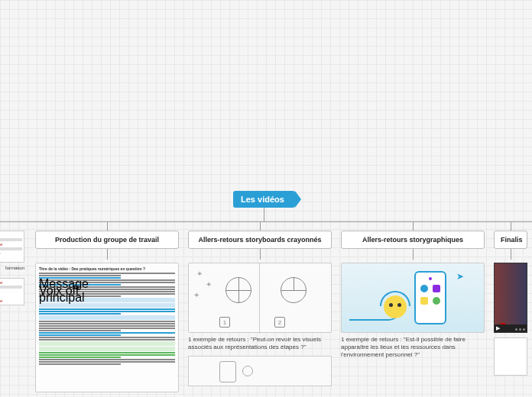 This screenshot has height=397, width=532. What do you see at coordinates (413, 298) in the screenshot?
I see `storygraphic-thumbnail: ➤` at bounding box center [413, 298].